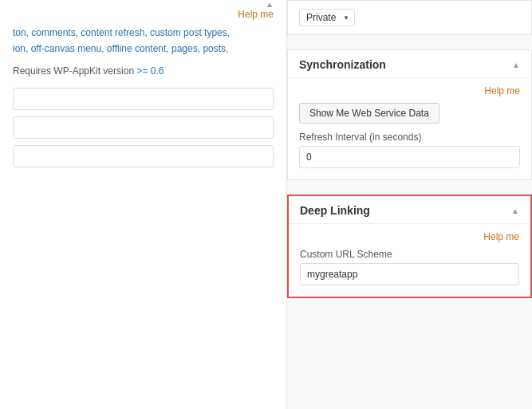 The image size is (532, 409). I want to click on left-tags-text: ton, comments, content refresh, custom p…, so click(144, 41).